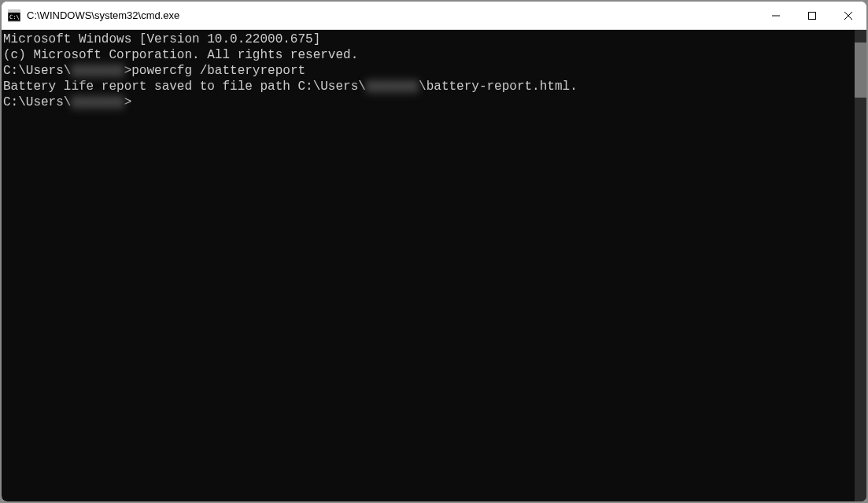 This screenshot has height=503, width=868. What do you see at coordinates (434, 87) in the screenshot?
I see `terminal-output-line: Battery life report saved to file path C…` at bounding box center [434, 87].